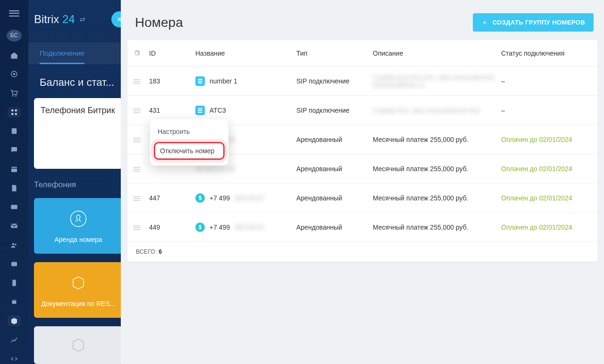  Describe the element at coordinates (159, 23) in the screenshot. I see `page-title: Номера` at that location.